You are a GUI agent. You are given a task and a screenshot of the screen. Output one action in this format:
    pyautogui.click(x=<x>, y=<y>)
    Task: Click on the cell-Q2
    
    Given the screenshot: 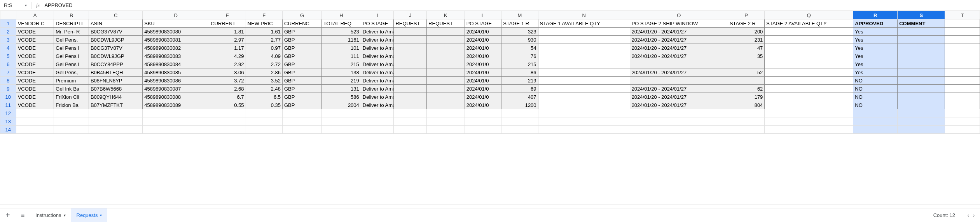 What is the action you would take?
    pyautogui.click(x=809, y=32)
    